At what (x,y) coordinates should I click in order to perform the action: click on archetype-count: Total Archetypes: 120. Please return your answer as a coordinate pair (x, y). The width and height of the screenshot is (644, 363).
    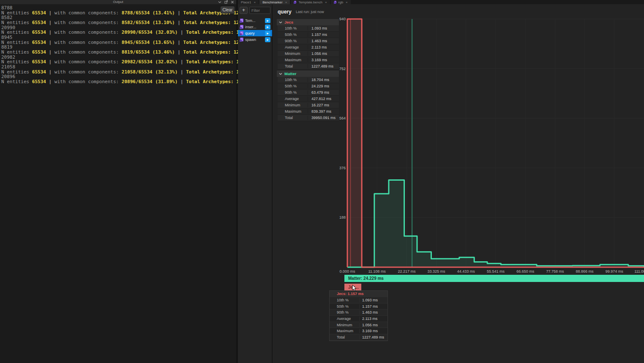
    Looking at the image, I should click on (216, 72).